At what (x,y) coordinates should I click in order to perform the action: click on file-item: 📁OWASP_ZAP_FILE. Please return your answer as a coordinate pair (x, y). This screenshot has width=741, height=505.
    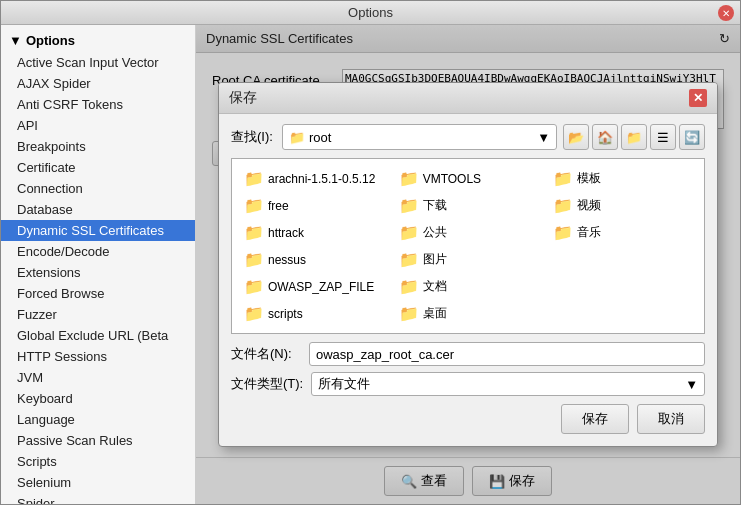
    Looking at the image, I should click on (314, 286).